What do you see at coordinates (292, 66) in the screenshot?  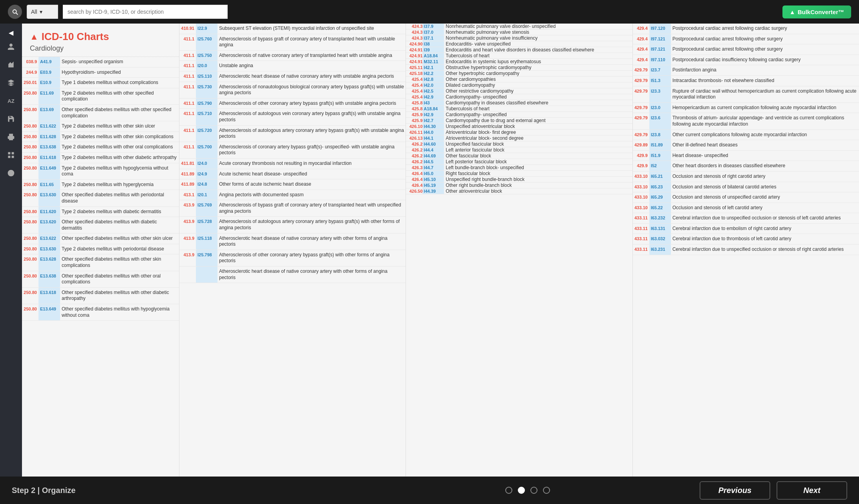 I see `table-row: 411.1 I20.0 Unstable angina` at bounding box center [292, 66].